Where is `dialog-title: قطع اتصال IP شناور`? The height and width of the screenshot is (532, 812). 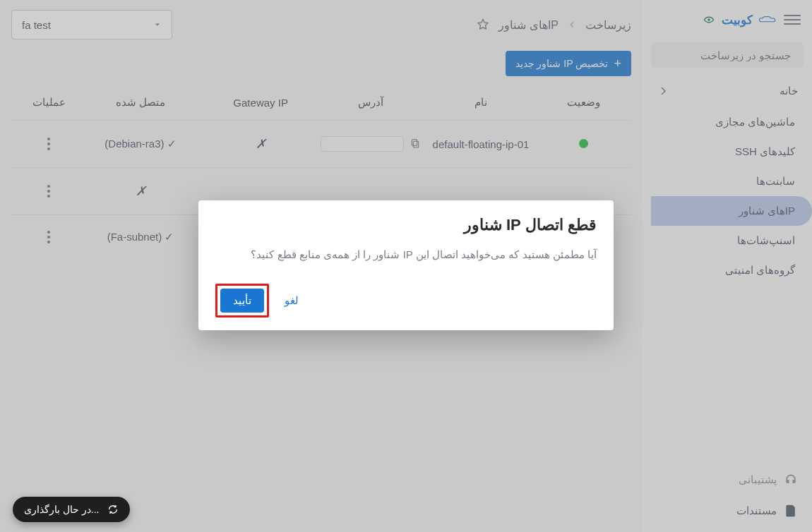
dialog-title: قطع اتصال IP شناور is located at coordinates (406, 225).